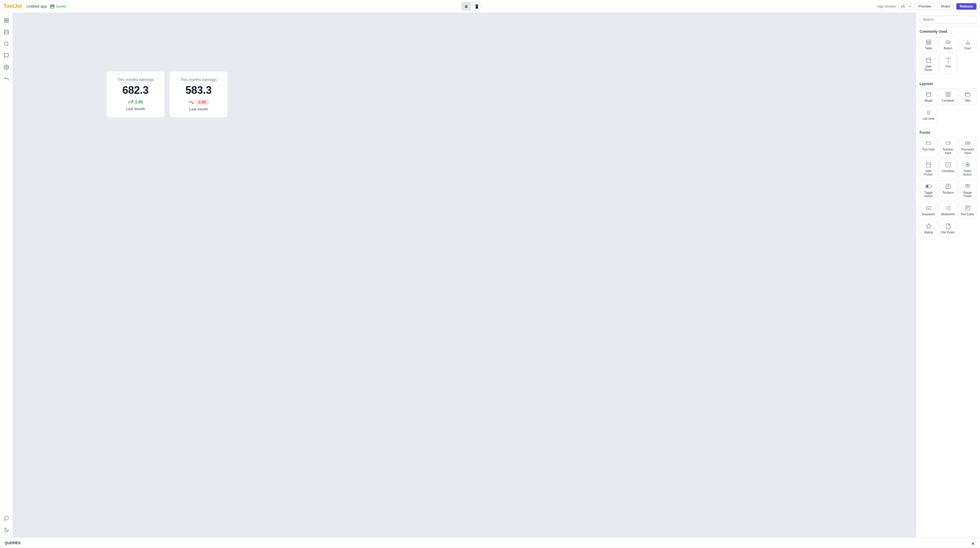  I want to click on inspector-icon, so click(6, 44).